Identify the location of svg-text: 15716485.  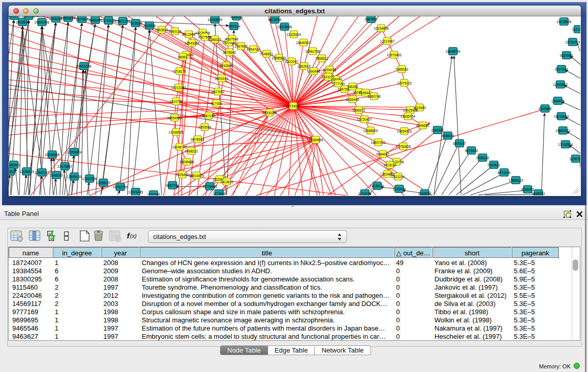
(210, 186).